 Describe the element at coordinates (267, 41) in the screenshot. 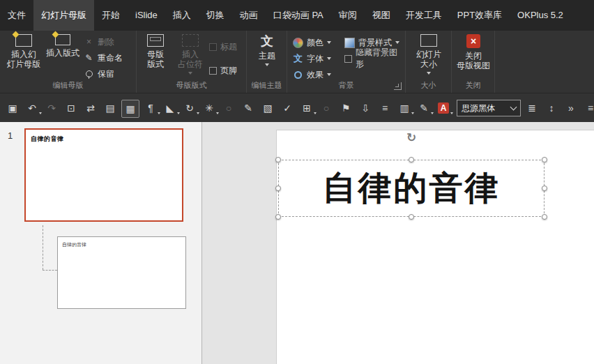

I see `theme-icon: 文` at that location.